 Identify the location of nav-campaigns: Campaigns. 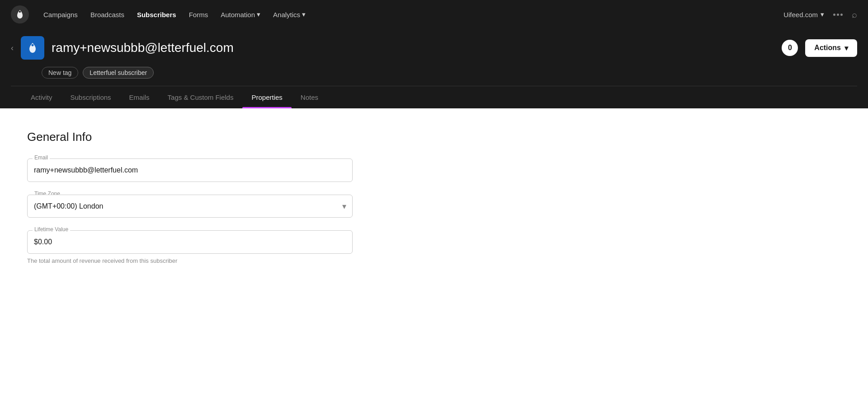
(61, 14).